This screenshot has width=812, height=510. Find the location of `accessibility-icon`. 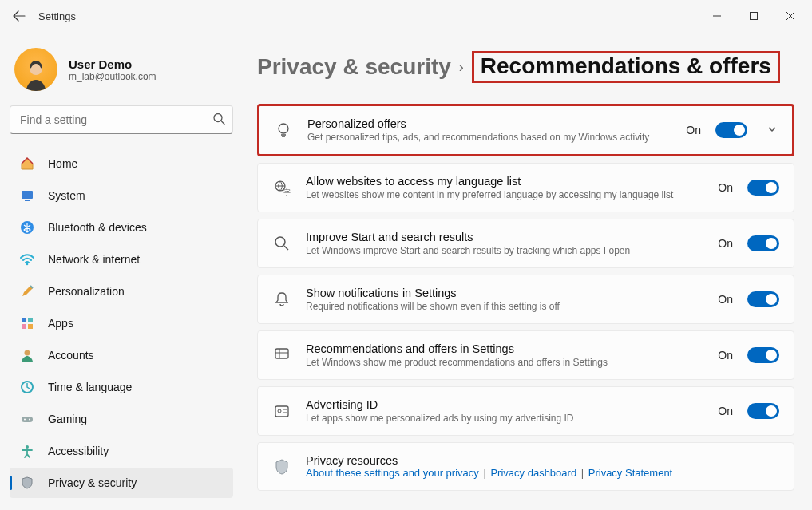

accessibility-icon is located at coordinates (27, 451).